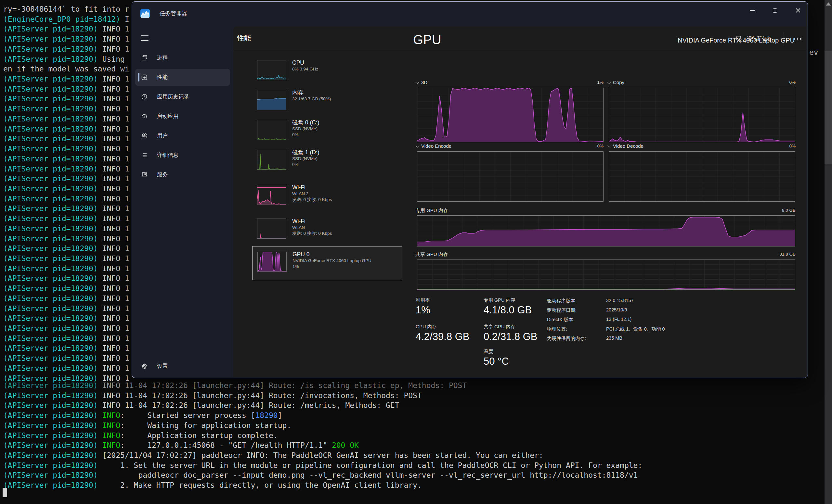  What do you see at coordinates (145, 13) in the screenshot?
I see `task-manager-app-icon` at bounding box center [145, 13].